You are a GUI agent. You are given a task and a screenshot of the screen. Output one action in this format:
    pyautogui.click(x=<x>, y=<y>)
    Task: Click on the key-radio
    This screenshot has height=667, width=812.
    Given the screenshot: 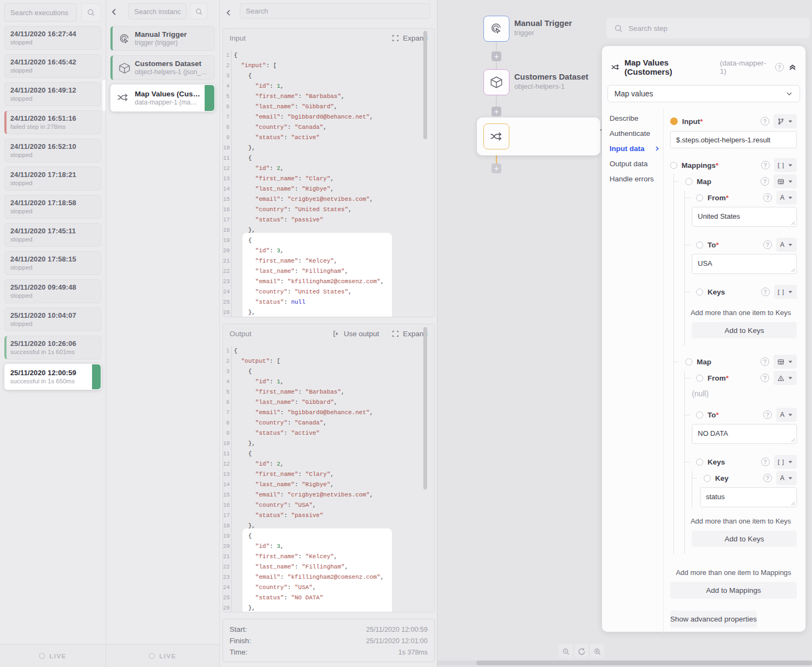 What is the action you would take?
    pyautogui.click(x=707, y=479)
    